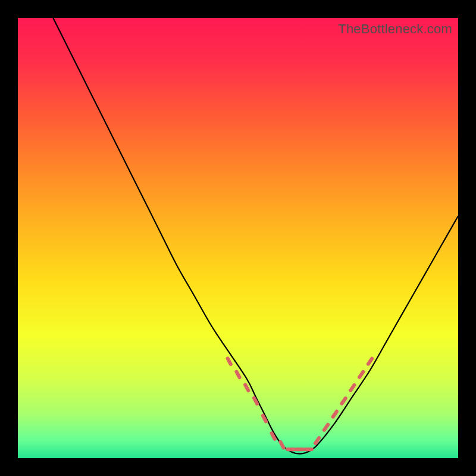  I want to click on marker-cluster, so click(300, 403).